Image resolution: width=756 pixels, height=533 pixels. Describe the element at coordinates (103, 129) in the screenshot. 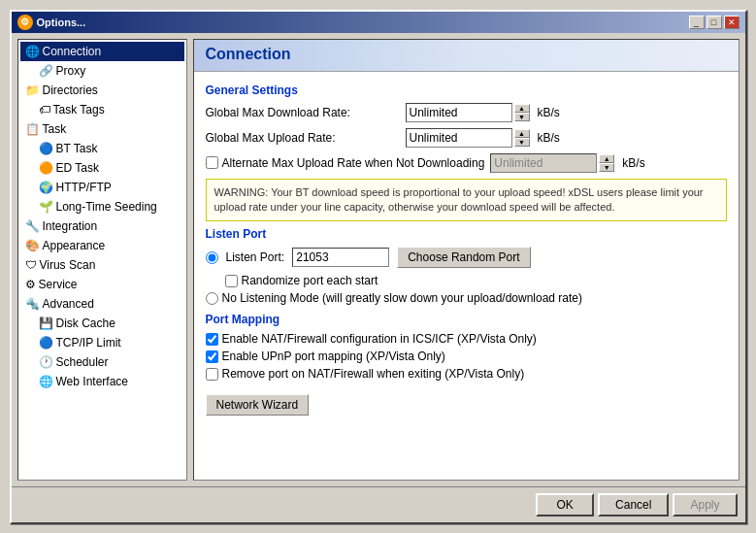

I see `sidebar-item-task: 📋 Task` at that location.